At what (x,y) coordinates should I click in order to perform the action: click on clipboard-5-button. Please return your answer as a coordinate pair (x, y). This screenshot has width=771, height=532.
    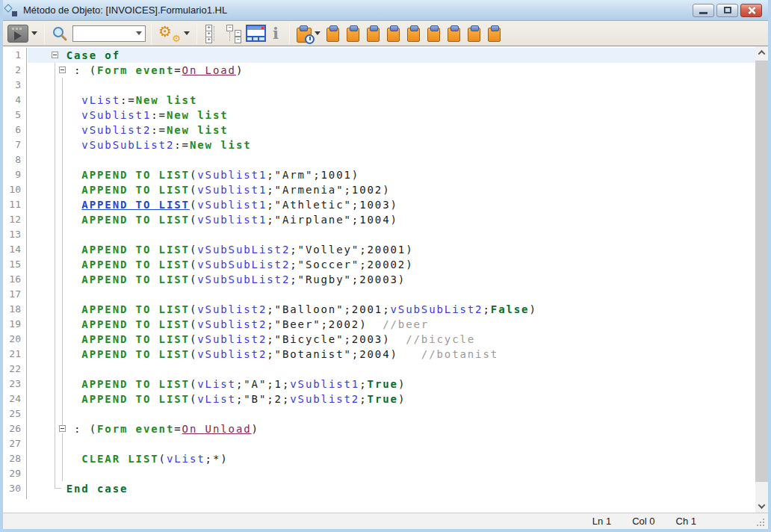
    Looking at the image, I should click on (414, 34).